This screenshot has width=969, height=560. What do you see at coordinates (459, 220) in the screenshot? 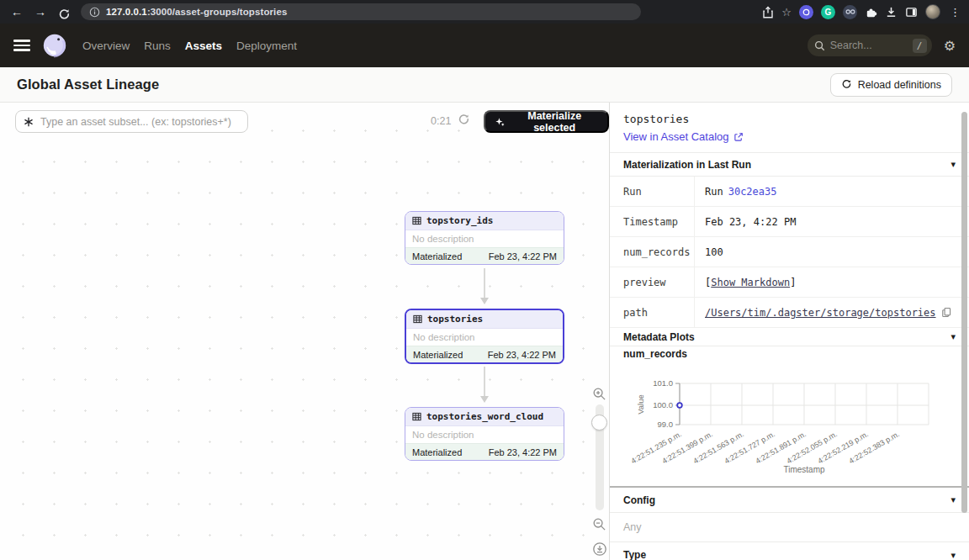
I see `asset-name: topstory_ids` at bounding box center [459, 220].